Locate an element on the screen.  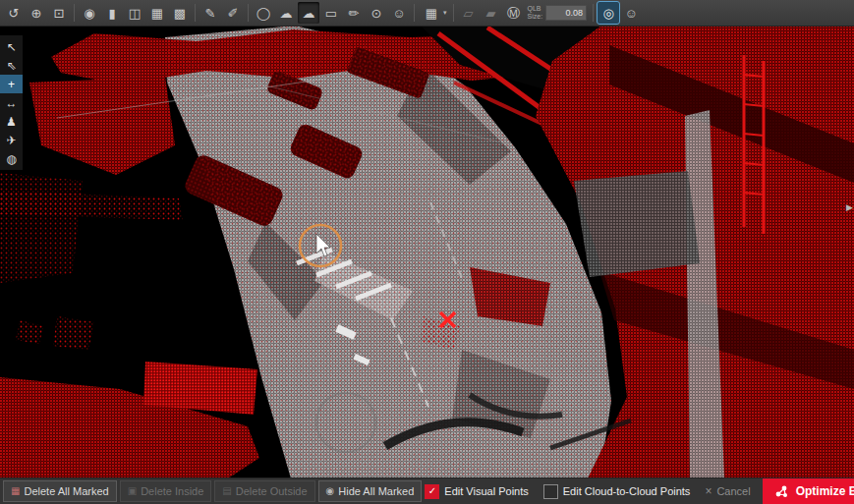
cancel-button: × Cancel is located at coordinates (727, 491).